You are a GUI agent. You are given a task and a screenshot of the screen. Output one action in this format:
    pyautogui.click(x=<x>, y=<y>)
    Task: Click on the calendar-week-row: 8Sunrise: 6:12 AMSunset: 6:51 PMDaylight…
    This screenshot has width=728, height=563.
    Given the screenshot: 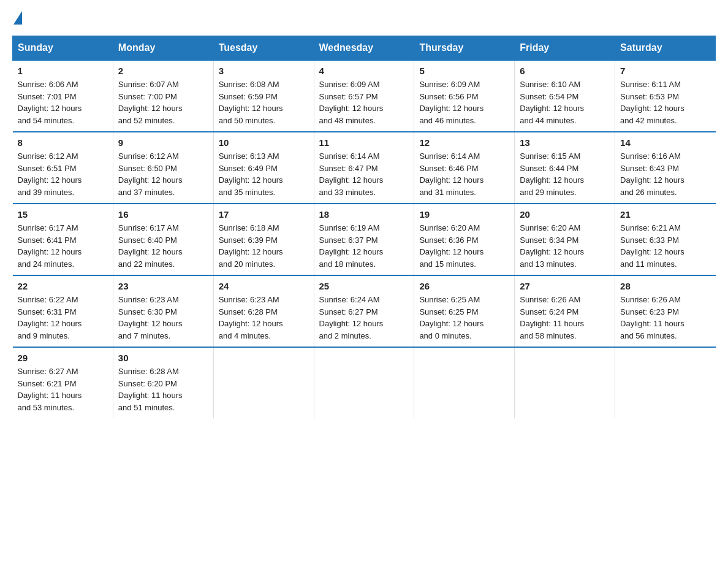 What is the action you would take?
    pyautogui.click(x=364, y=168)
    